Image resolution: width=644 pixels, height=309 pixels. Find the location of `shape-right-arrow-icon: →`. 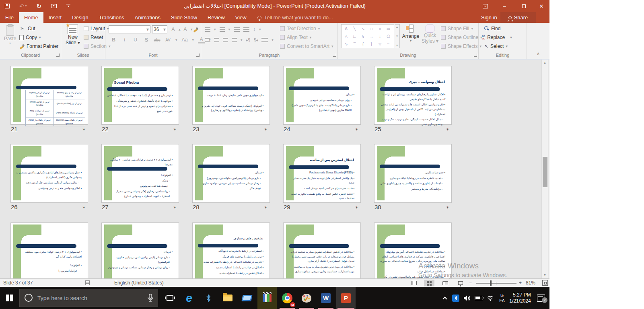

shape-right-arrow-icon: → is located at coordinates (372, 36).